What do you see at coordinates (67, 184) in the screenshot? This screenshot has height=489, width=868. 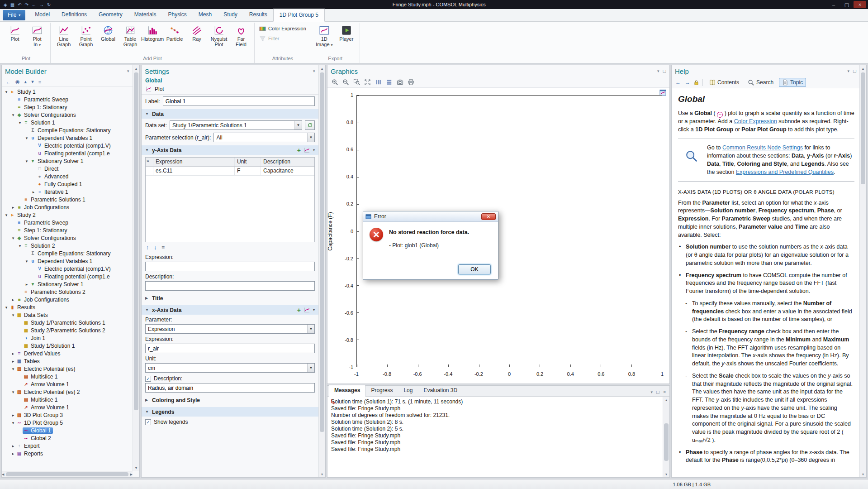 I see `tree-item-fully-coupled-1: ●Fully Coupled 1` at bounding box center [67, 184].